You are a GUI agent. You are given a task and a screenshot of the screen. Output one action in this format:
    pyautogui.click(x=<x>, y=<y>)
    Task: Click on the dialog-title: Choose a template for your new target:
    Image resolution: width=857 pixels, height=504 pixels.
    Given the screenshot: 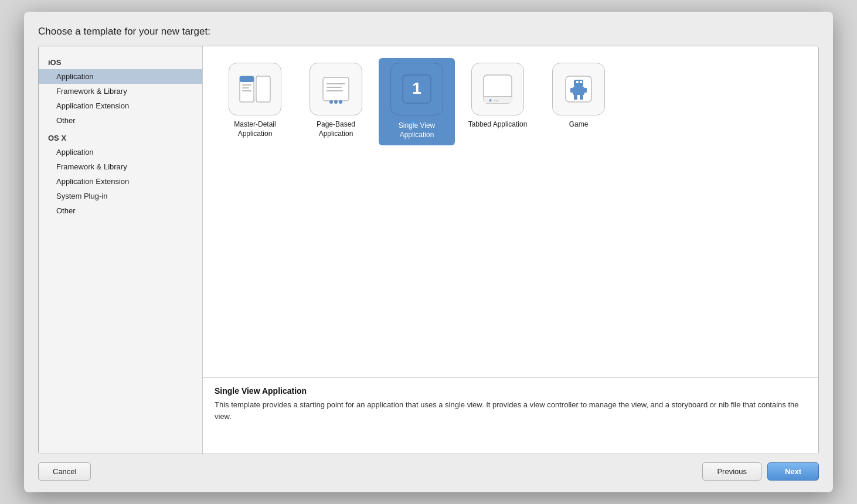 What is the action you would take?
    pyautogui.click(x=428, y=32)
    